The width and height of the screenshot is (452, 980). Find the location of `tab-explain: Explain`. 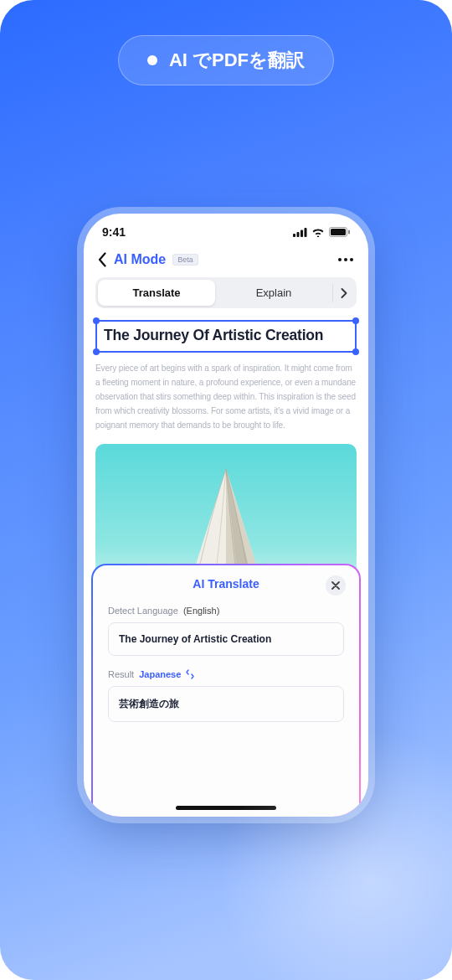

tab-explain: Explain is located at coordinates (274, 293).